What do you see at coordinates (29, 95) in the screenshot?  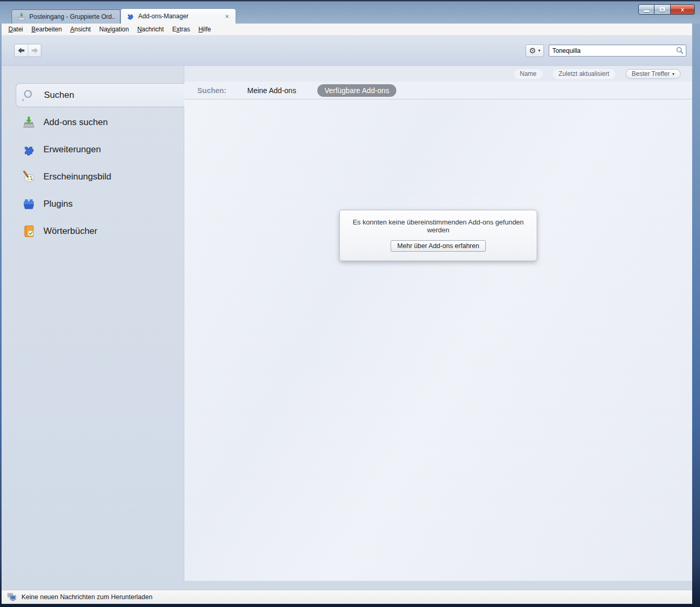 I see `search-icon` at bounding box center [29, 95].